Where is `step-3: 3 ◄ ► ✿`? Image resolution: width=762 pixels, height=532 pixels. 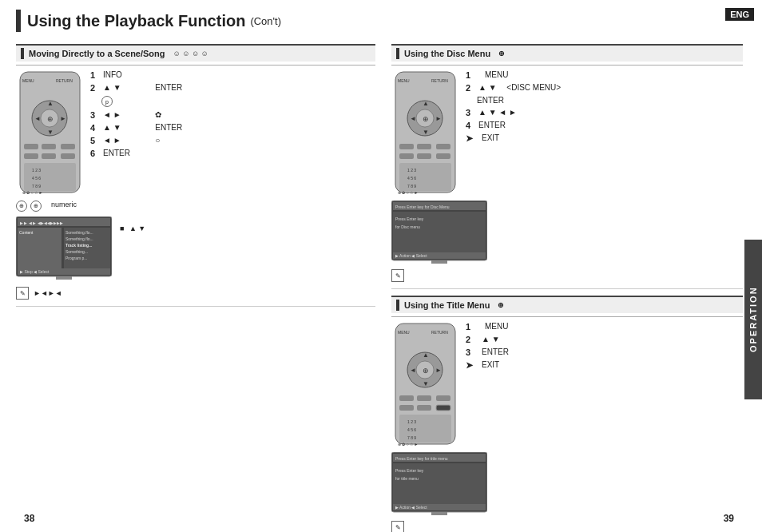 step-3: 3 ◄ ► ✿ is located at coordinates (233, 115).